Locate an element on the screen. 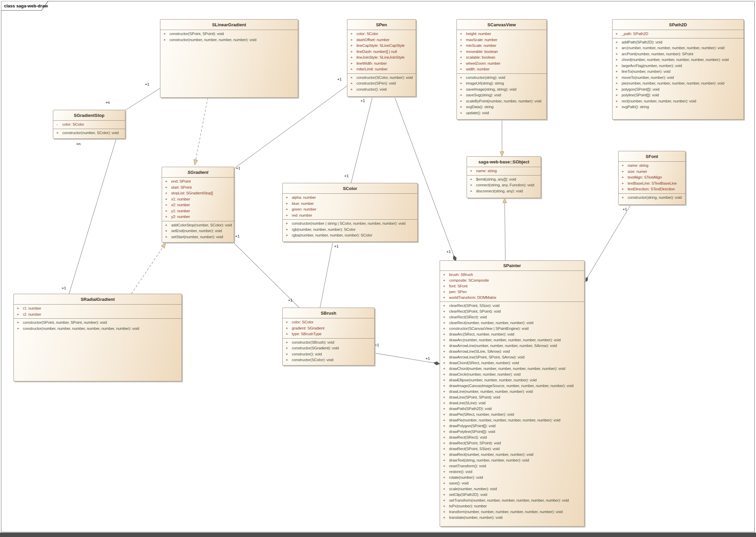 This screenshot has width=756, height=537. operation-row: +constructor(SPoint, number, SPoint, num… is located at coordinates (98, 323).